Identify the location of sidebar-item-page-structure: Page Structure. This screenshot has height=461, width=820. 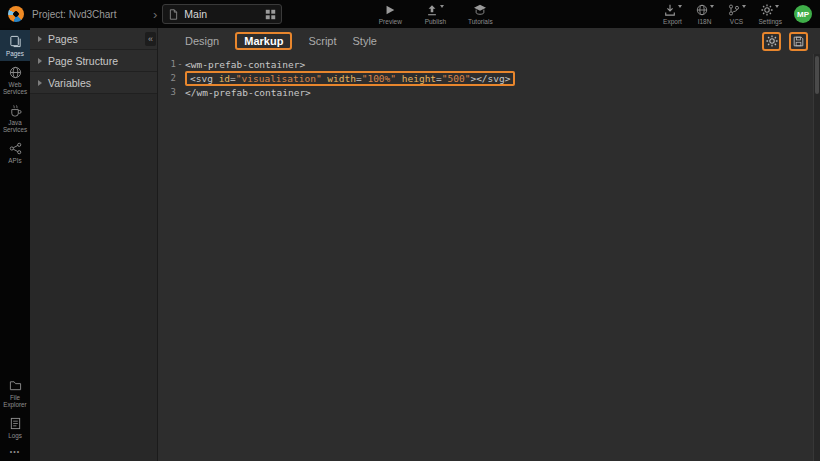
(94, 61).